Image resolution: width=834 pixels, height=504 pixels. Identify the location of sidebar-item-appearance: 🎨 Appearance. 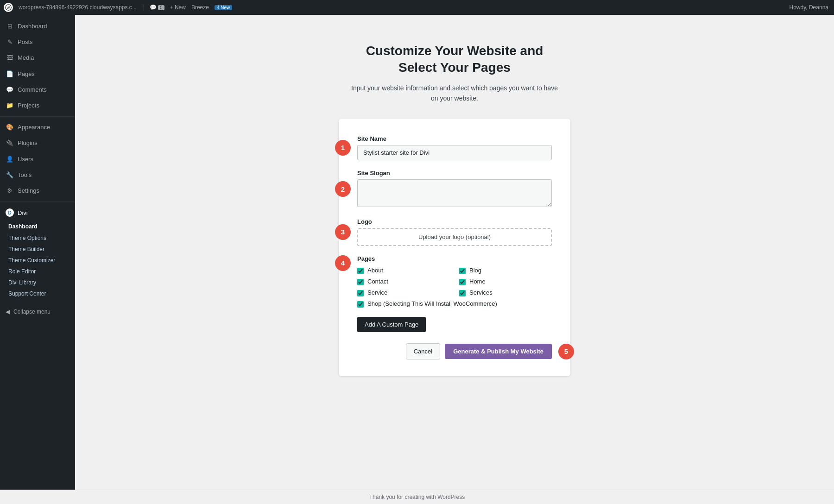
(38, 127).